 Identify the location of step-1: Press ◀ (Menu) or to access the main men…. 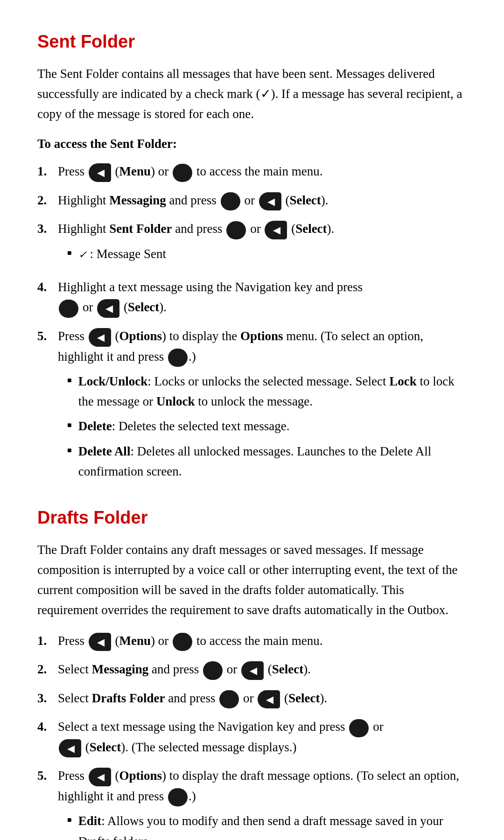
(252, 172).